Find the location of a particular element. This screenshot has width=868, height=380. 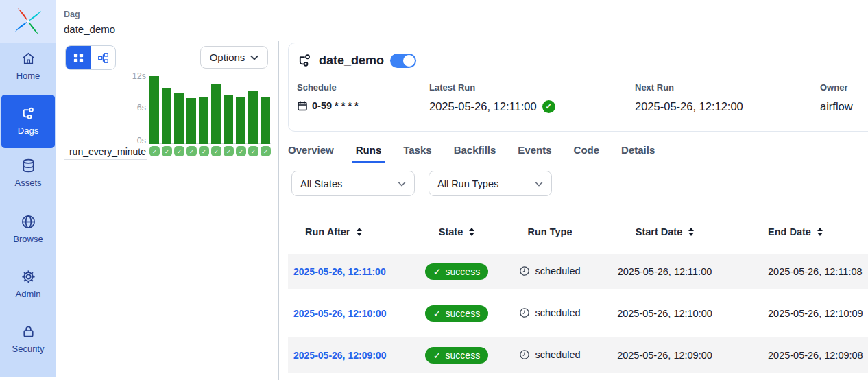

column-header-end-date: End Date is located at coordinates (798, 232).